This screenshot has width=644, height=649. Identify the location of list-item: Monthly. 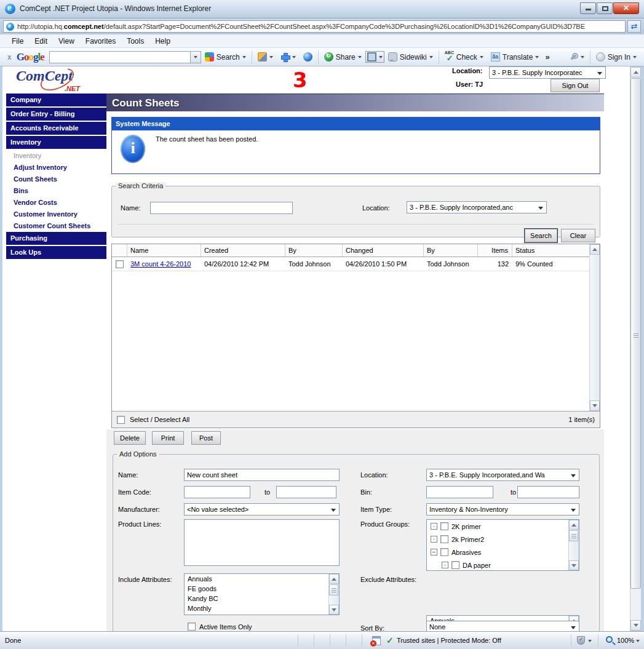
(262, 608).